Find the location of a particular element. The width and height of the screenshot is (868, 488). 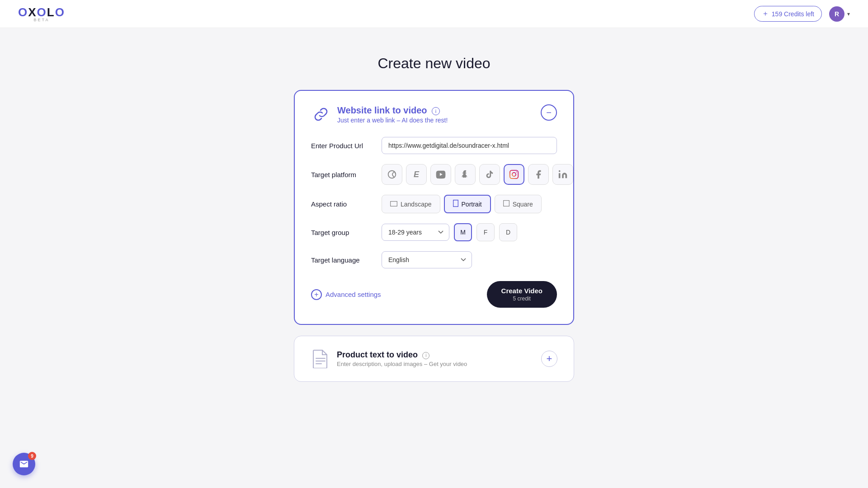

logo-l: L is located at coordinates (51, 12).